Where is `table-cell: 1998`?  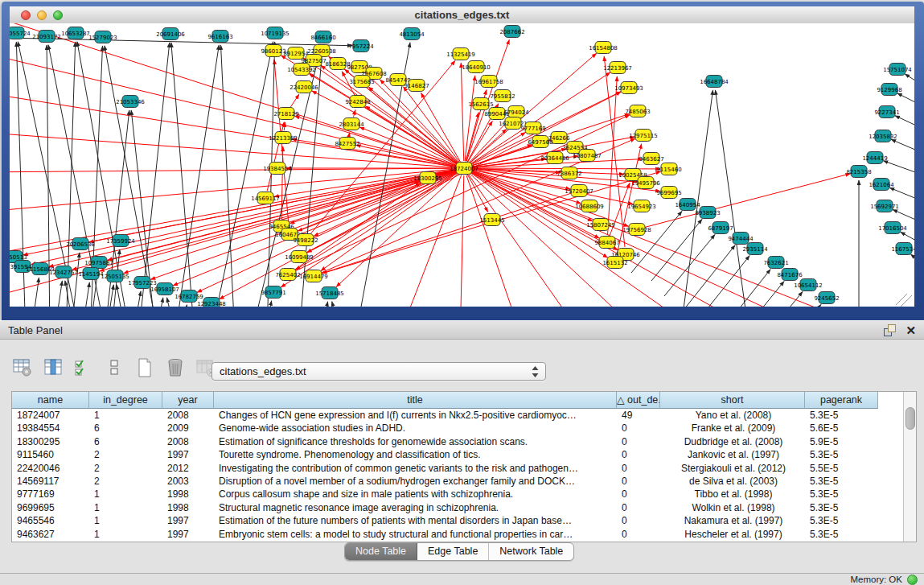
table-cell: 1998 is located at coordinates (188, 508).